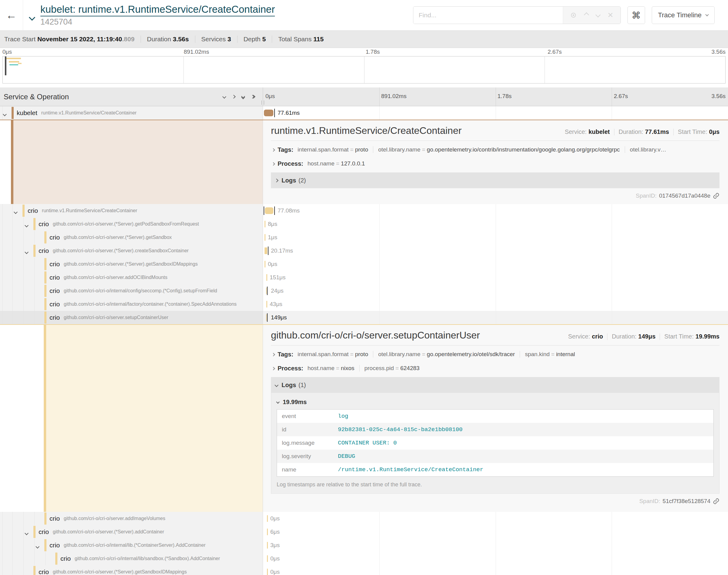  What do you see at coordinates (364, 304) in the screenshot?
I see `span-row: criogithub.com/cri-o/cri-o/internal/fact…` at bounding box center [364, 304].